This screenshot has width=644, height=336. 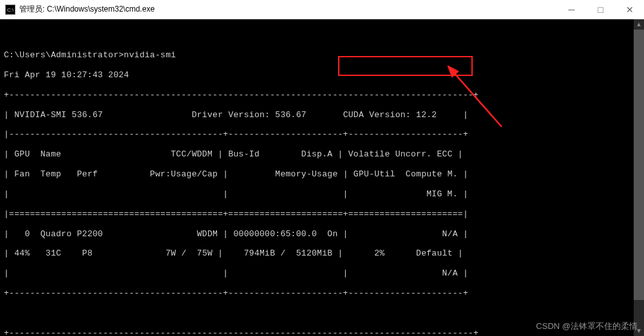 What do you see at coordinates (322, 75) in the screenshot?
I see `timestamp-line: Fri Apr 19 10:27:43 2024` at bounding box center [322, 75].